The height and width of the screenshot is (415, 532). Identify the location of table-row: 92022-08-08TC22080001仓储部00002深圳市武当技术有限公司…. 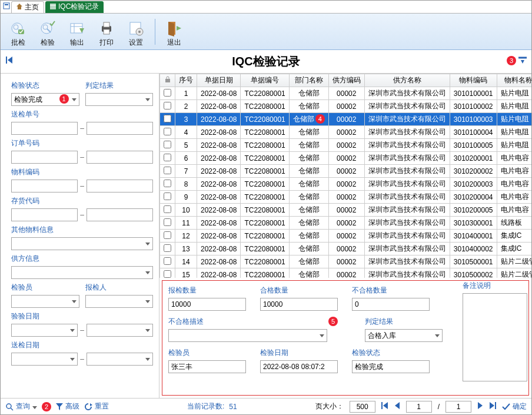
(346, 197).